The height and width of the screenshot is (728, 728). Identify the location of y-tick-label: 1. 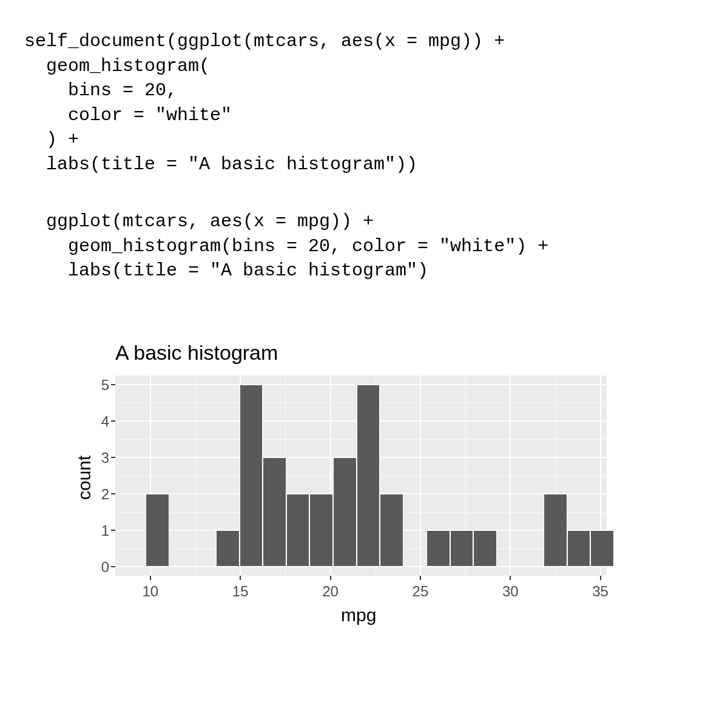
(97, 531).